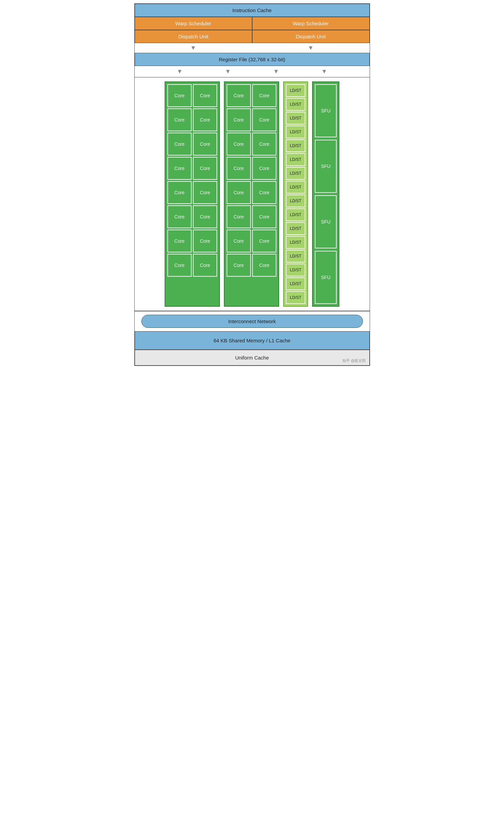  Describe the element at coordinates (251, 194) in the screenshot. I see `core-group-2: Core Core Core Core Core Core Core Core …` at that location.